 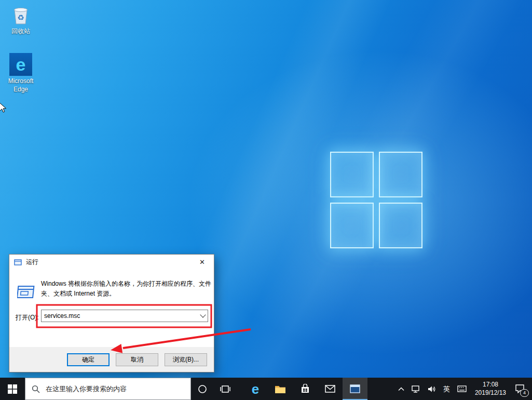 I want to click on chevron-up-icon, so click(x=401, y=389).